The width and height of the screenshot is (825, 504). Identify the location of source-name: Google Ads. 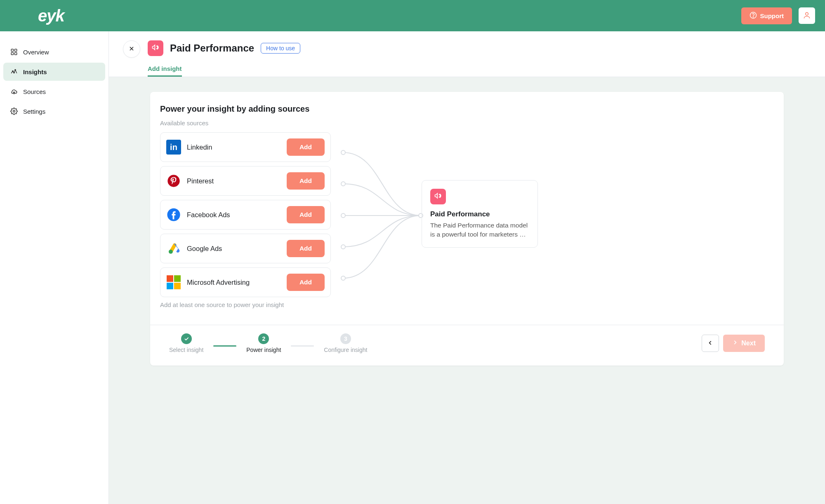
(234, 249).